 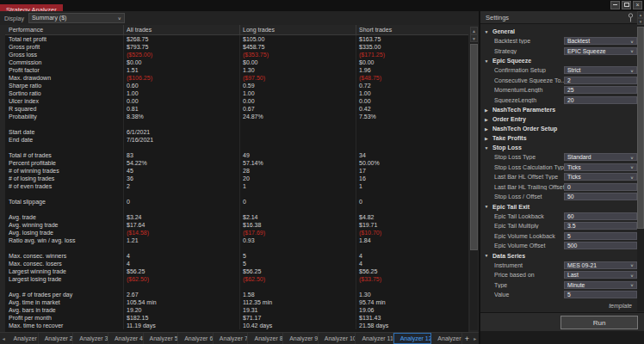 What do you see at coordinates (237, 225) in the screenshot?
I see `table-row: Avg. winning trade $17.64 $16.38 $19.71` at bounding box center [237, 225].